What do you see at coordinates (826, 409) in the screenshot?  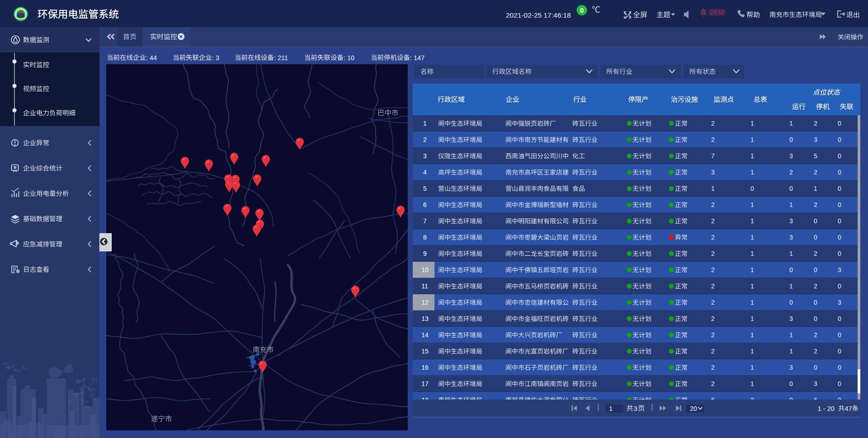 I see `svg-text: 1 - 20` at bounding box center [826, 409].